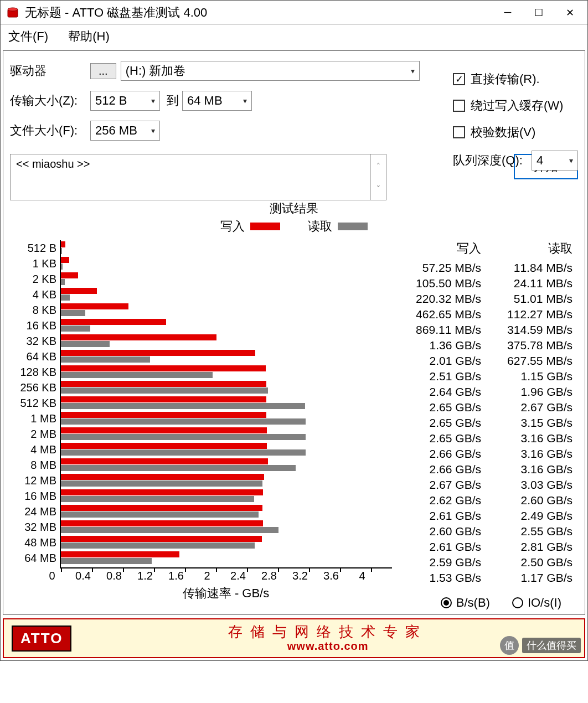 The height and width of the screenshot is (703, 588). Describe the element at coordinates (487, 516) in the screenshot. I see `table-row: 2.61 GB/s2.49 GB/s` at that location.